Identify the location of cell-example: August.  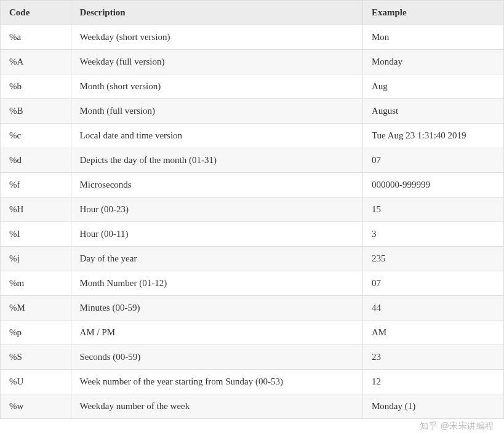
(433, 111).